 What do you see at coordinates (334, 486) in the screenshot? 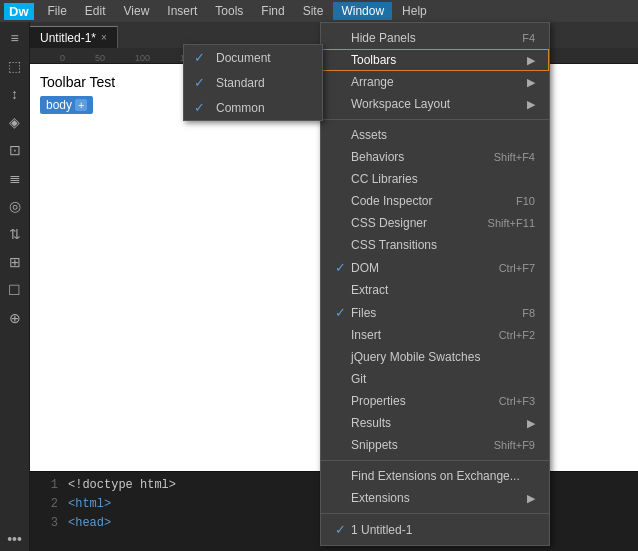
I see `code-line-1: 1 <!doctype html>` at bounding box center [334, 486].